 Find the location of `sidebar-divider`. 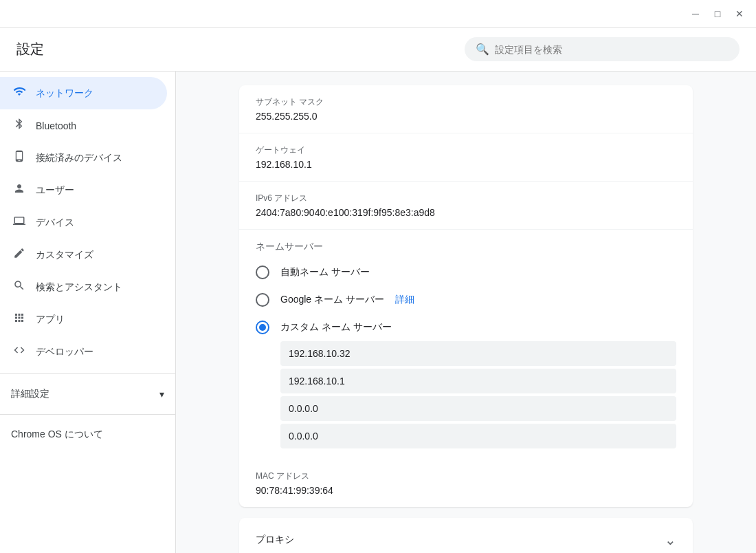

sidebar-divider is located at coordinates (88, 374).